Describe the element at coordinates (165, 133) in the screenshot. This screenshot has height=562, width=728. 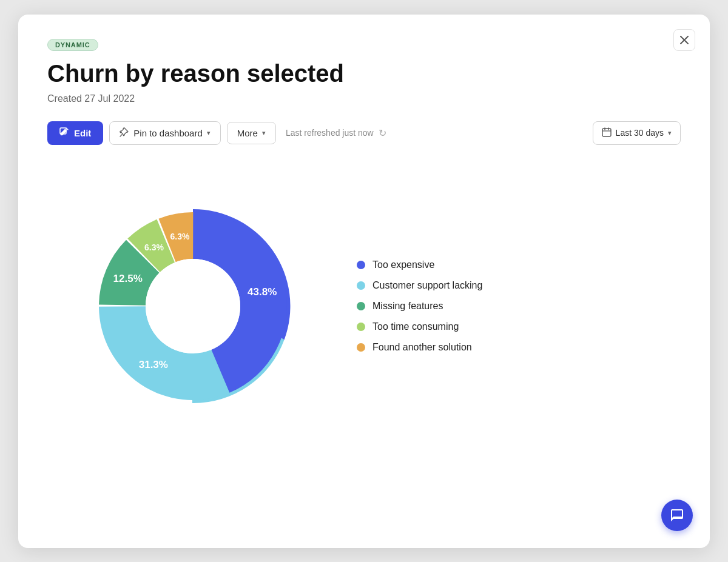
I see `pin-to-dashboard-button: Pin to dashboard ▾` at that location.